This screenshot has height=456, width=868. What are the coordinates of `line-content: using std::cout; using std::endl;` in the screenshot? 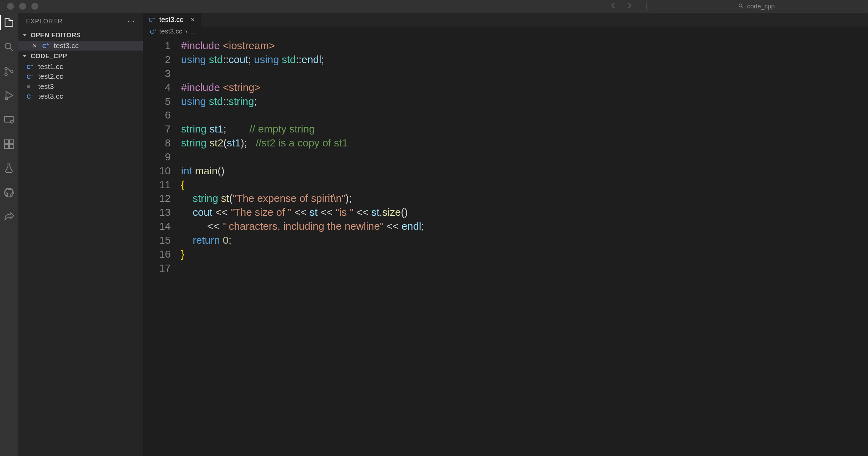 It's located at (253, 60).